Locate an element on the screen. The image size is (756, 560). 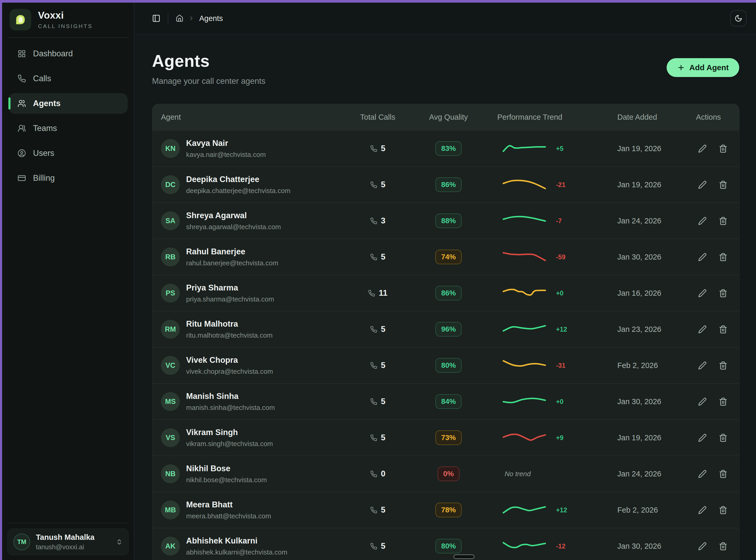
agent-avatar: SA is located at coordinates (170, 221).